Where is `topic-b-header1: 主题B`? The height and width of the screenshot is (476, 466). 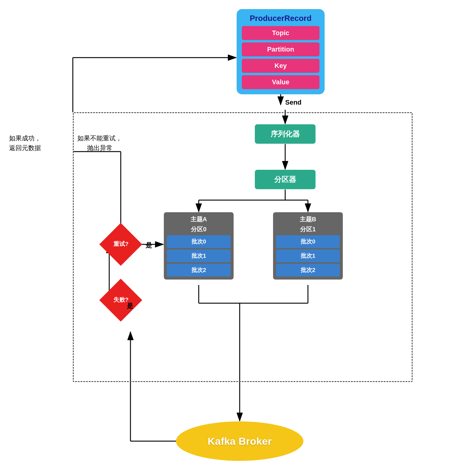 topic-b-header1: 主题B is located at coordinates (308, 220).